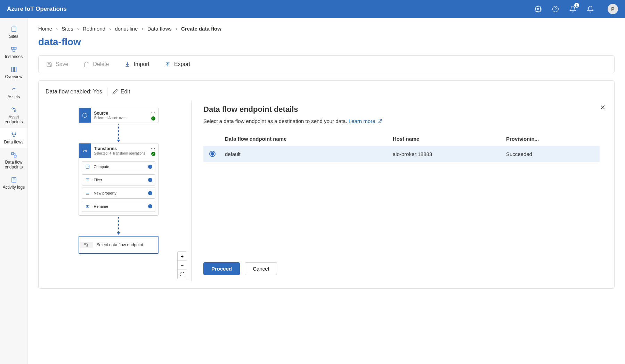 This screenshot has height=364, width=625. What do you see at coordinates (124, 149) in the screenshot?
I see `transforms-title: Transforms` at bounding box center [124, 149].